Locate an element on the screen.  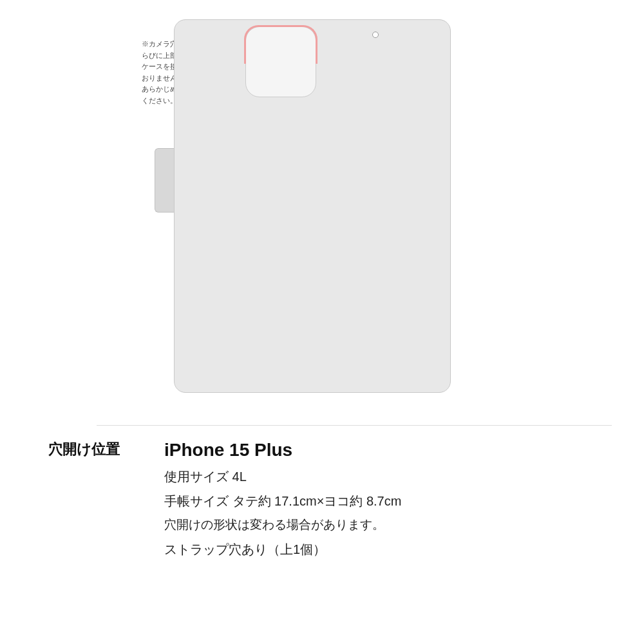
strap-hole is located at coordinates (375, 35).